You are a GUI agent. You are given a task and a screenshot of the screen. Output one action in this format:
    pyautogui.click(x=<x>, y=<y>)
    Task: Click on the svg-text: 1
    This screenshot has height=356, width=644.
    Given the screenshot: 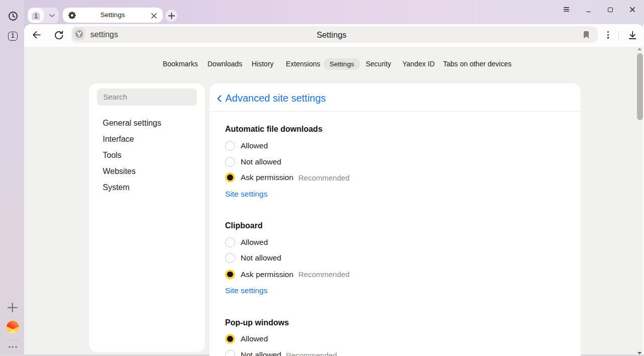 What is the action you would take?
    pyautogui.click(x=36, y=16)
    